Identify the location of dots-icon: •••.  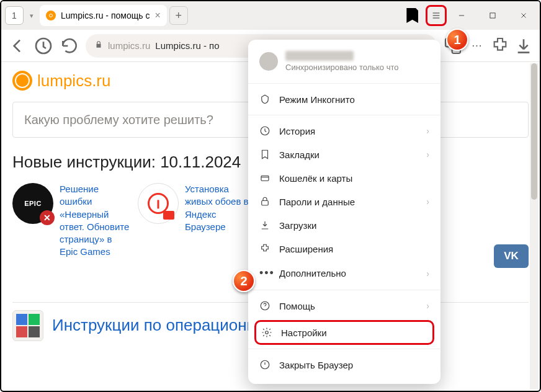
(265, 273).